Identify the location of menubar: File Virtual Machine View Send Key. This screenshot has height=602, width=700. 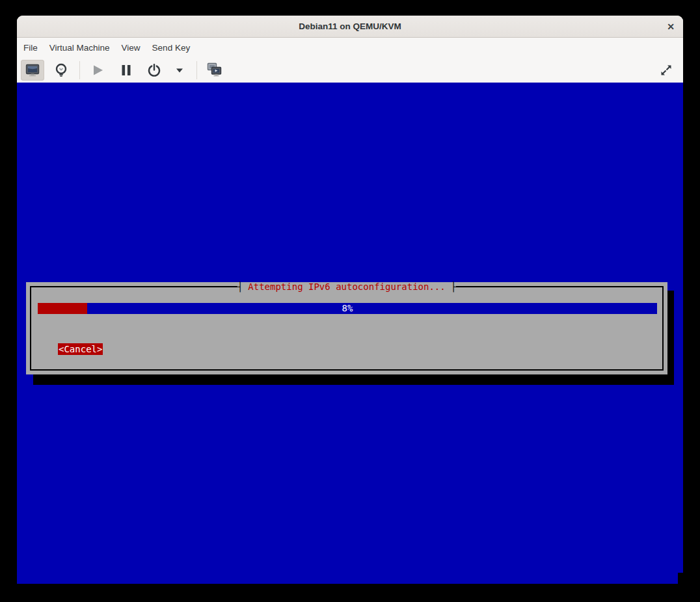
(350, 48).